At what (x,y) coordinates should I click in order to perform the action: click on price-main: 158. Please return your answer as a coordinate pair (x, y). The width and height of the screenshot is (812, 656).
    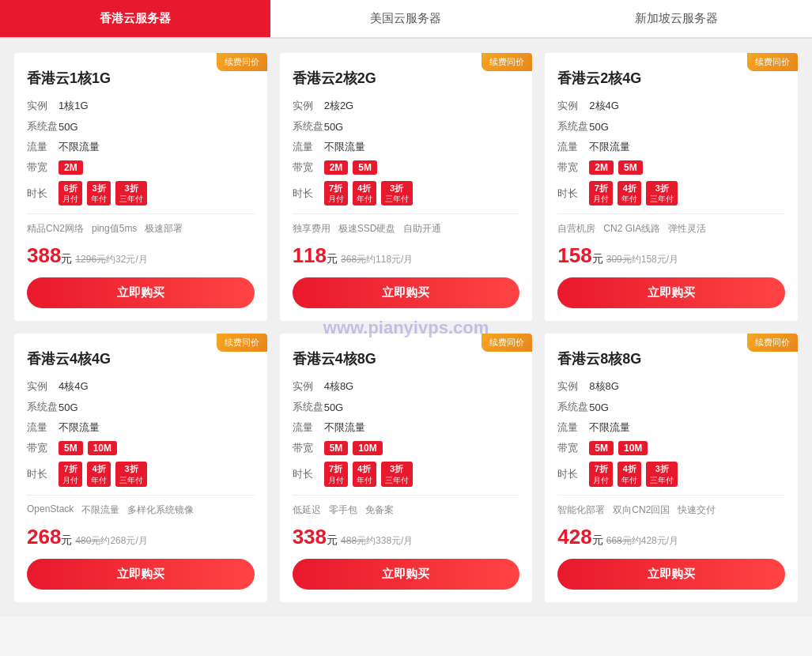
    Looking at the image, I should click on (574, 255).